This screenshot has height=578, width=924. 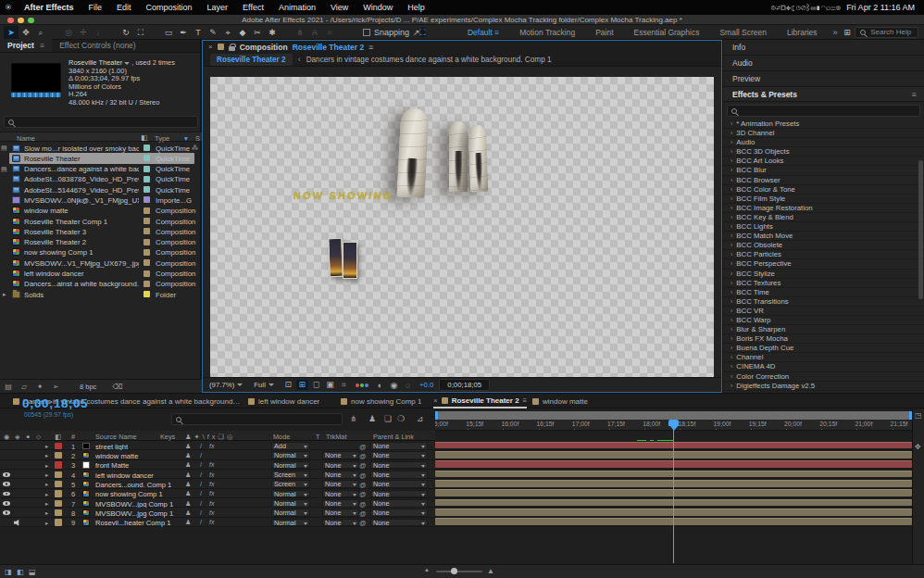 I want to click on panel-menu-icon: ≡, so click(x=915, y=94).